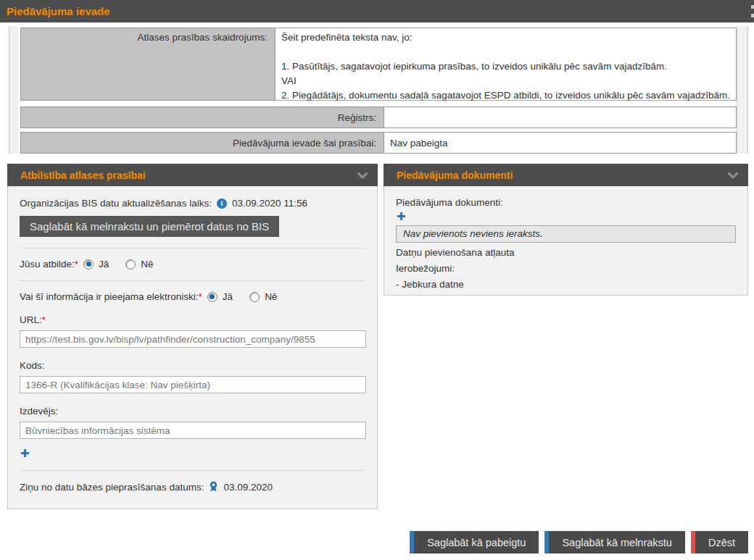  What do you see at coordinates (49, 264) in the screenshot?
I see `answer-label: Jūsu atbilde:*` at bounding box center [49, 264].